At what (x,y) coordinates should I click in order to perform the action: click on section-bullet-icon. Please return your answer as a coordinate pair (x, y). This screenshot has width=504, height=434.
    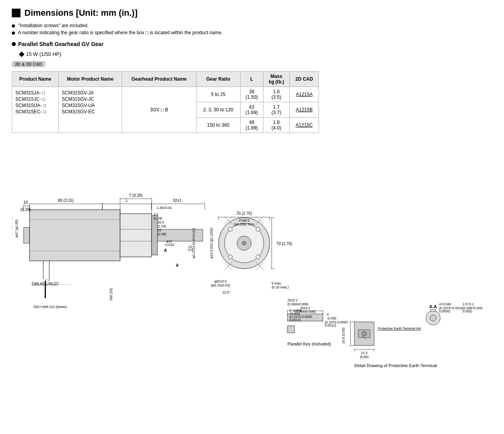
    Looking at the image, I should click on (14, 44).